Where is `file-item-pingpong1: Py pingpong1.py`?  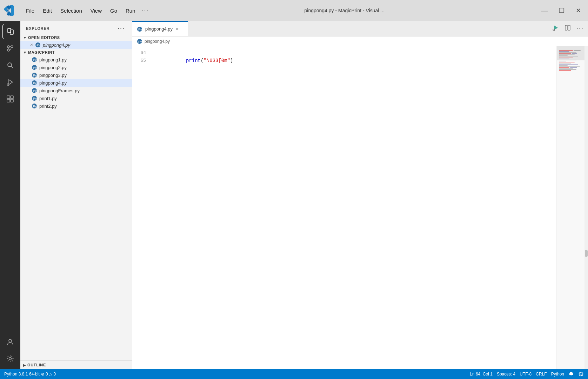 file-item-pingpong1: Py pingpong1.py is located at coordinates (76, 60).